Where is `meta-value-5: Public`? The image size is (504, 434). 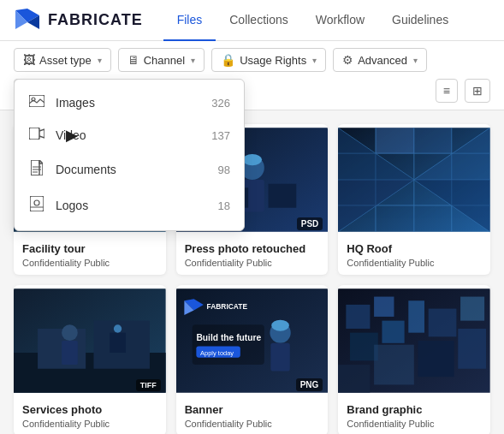
meta-value-5: Public is located at coordinates (259, 424).